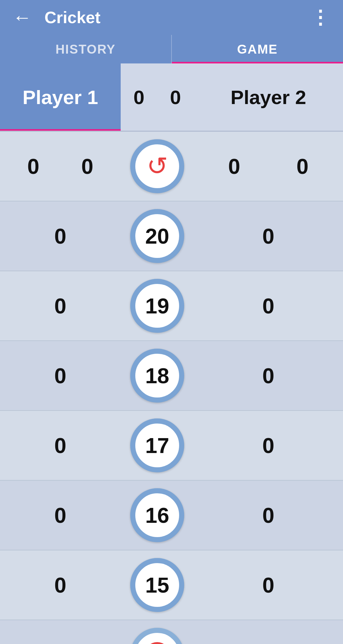  I want to click on reset-right1: 0, so click(234, 166).